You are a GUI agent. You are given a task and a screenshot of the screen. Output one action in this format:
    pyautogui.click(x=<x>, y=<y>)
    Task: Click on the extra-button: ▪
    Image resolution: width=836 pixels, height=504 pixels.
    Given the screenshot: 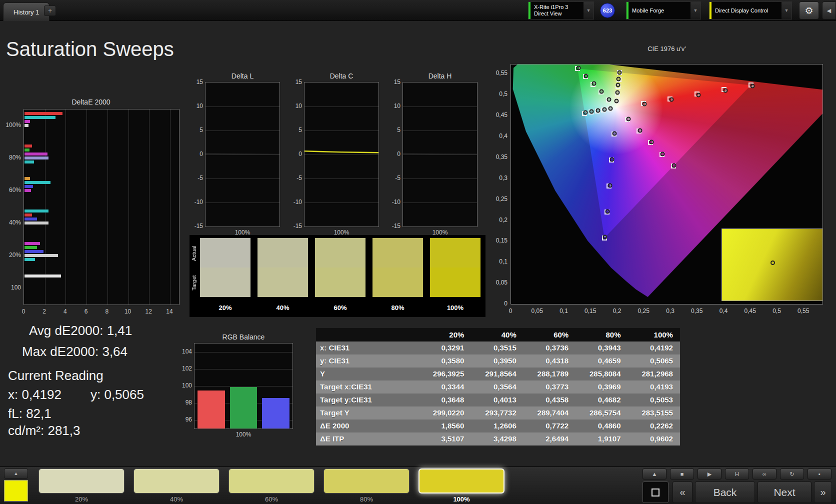 What is the action you would take?
    pyautogui.click(x=820, y=474)
    